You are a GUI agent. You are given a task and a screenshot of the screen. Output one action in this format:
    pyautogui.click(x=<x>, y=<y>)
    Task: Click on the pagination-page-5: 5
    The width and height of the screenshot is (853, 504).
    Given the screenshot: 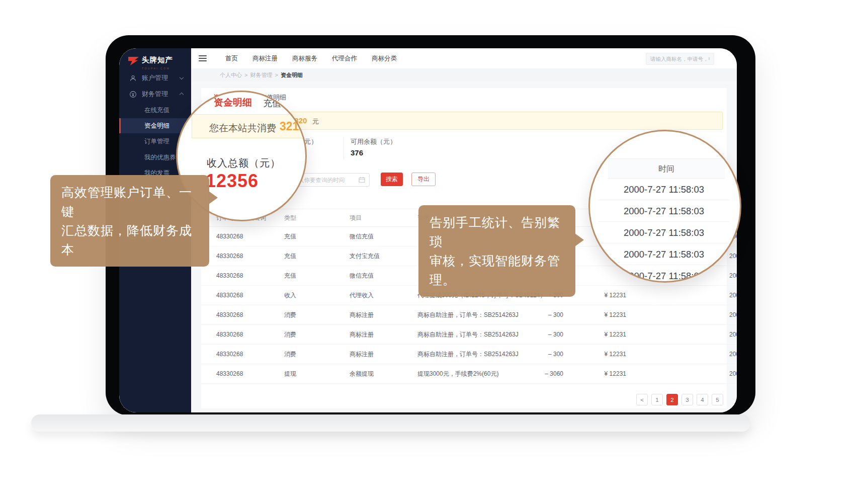 What is the action you would take?
    pyautogui.click(x=717, y=399)
    